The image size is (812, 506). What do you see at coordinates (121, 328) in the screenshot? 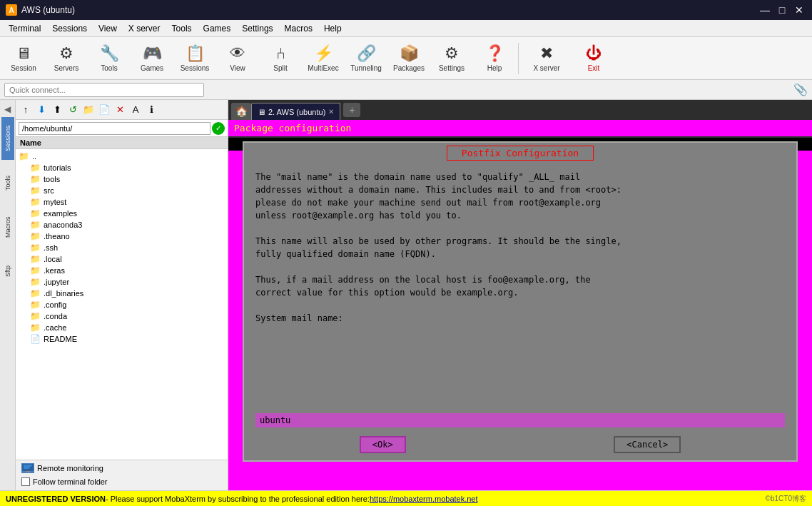
I see `tree-item-cache: 📁 .cache` at bounding box center [121, 328].